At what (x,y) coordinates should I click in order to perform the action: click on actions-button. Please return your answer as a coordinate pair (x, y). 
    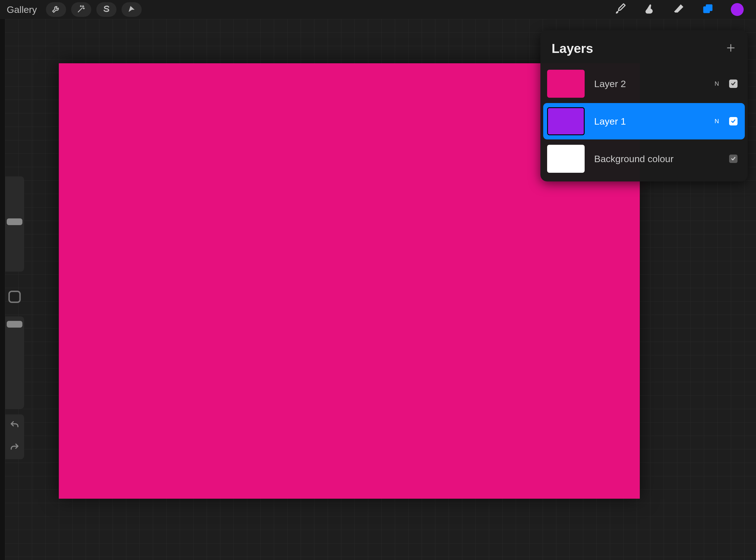
    Looking at the image, I should click on (56, 9).